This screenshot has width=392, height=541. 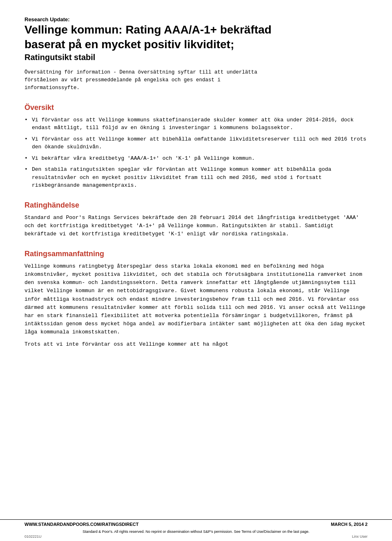 What do you see at coordinates (196, 146) in the screenshot?
I see `oversikt-section: Översikt Vi förväntar oss att Vellinge k…` at bounding box center [196, 146].